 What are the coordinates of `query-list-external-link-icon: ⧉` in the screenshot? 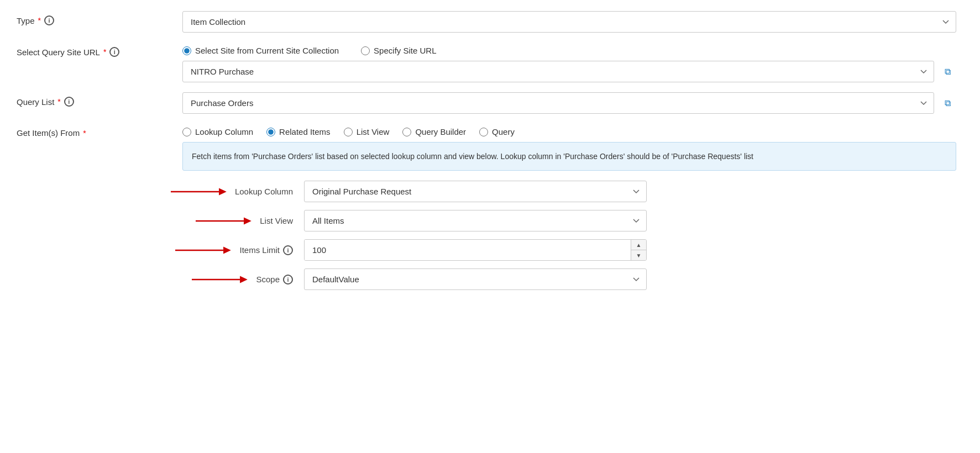 It's located at (947, 103).